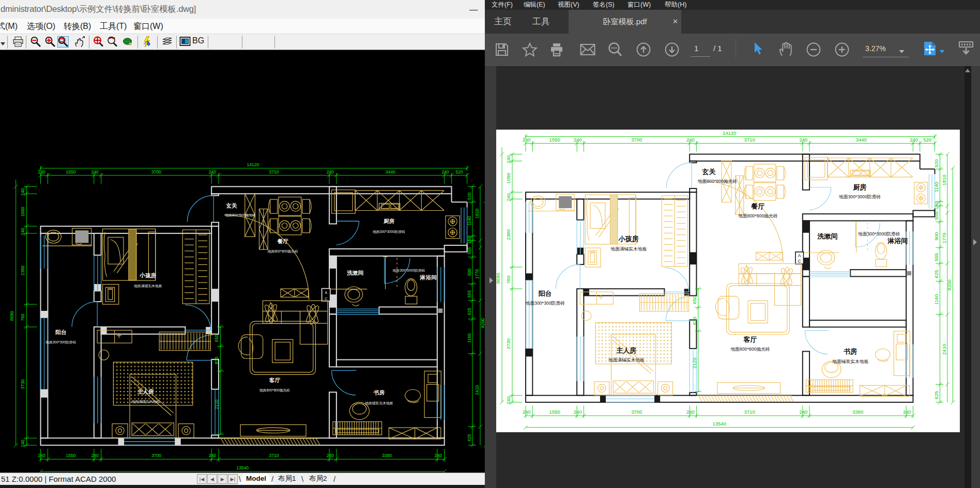 This screenshot has width=980, height=488. Describe the element at coordinates (477, 274) in the screenshot. I see `svg-text: 1770` at that location.